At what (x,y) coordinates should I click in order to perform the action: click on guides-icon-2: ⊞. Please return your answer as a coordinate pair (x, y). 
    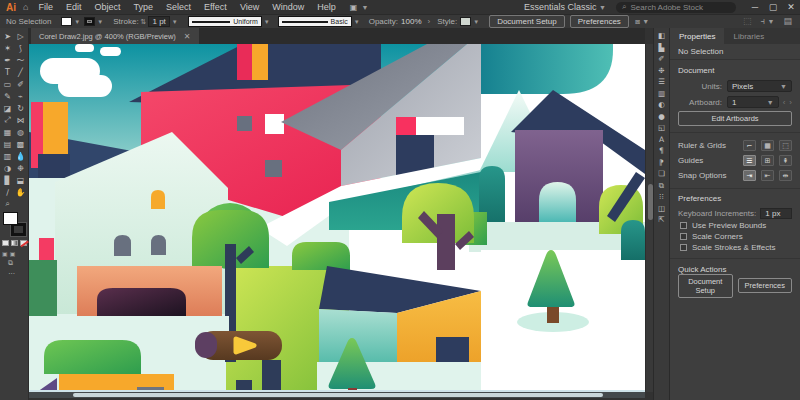
    Looking at the image, I should click on (768, 160).